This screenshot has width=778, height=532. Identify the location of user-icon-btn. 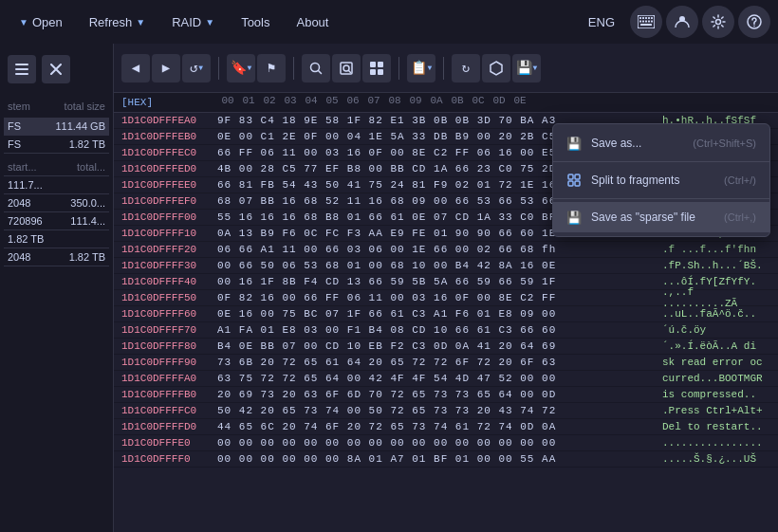
(682, 22).